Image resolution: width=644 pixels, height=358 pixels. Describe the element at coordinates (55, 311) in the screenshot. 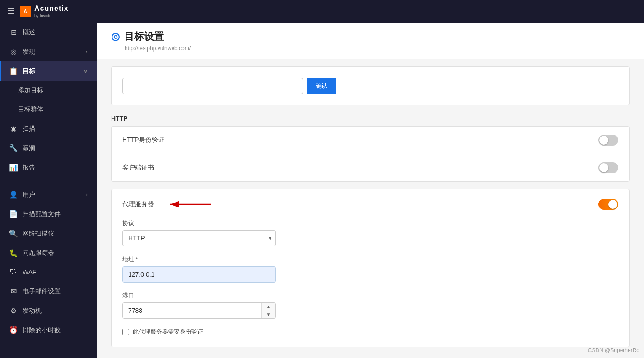

I see `sidebar-item-label: 发动机` at that location.